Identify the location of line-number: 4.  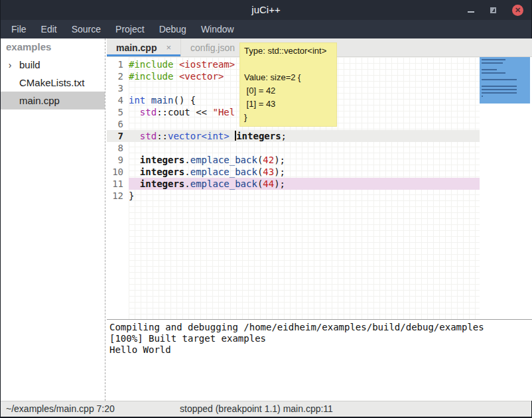
(118, 100).